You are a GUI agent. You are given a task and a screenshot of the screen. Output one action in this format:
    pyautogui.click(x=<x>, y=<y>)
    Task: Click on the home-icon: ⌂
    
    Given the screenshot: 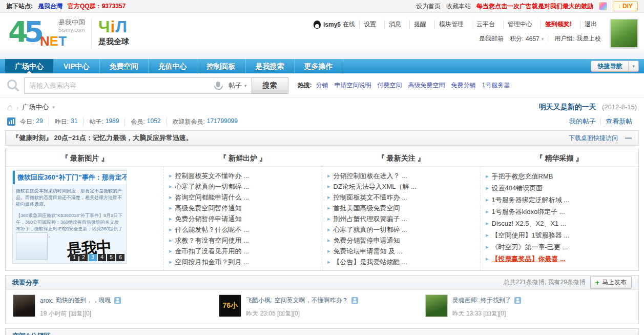 What is the action you would take?
    pyautogui.click(x=10, y=107)
    